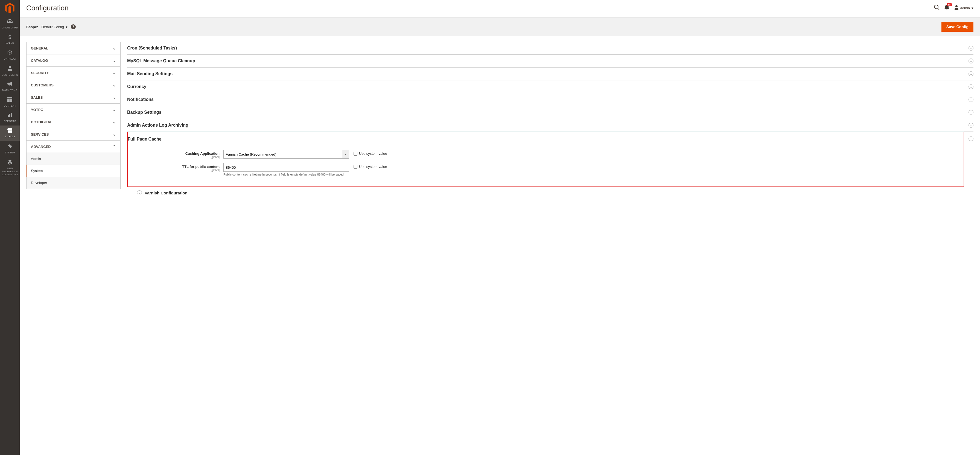  What do you see at coordinates (286, 167) in the screenshot?
I see `ttl-input` at bounding box center [286, 167].